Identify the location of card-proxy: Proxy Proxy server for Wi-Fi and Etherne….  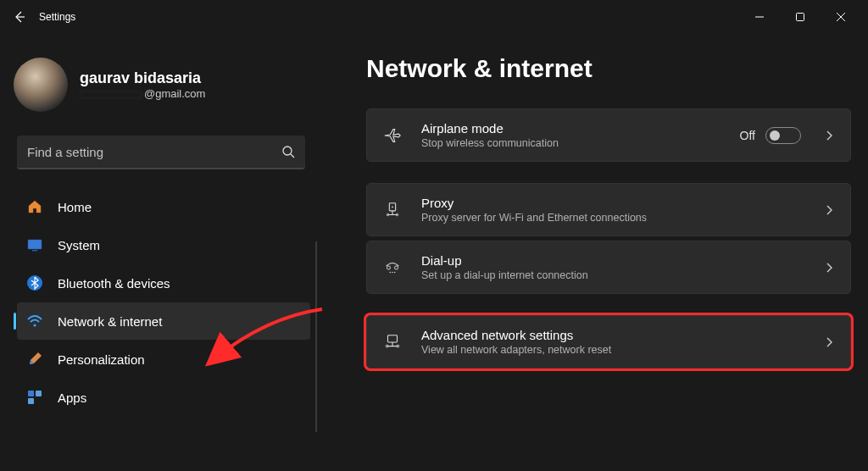
(609, 210).